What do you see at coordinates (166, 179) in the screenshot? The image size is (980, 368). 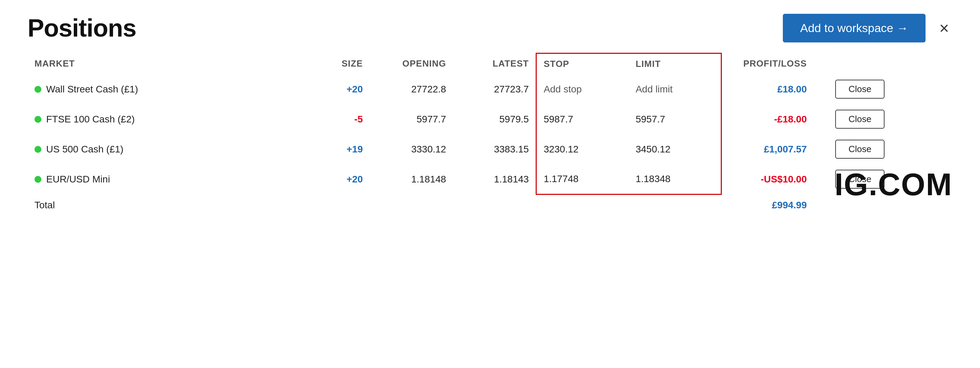 I see `market-cell: EUR/USD Mini` at bounding box center [166, 179].